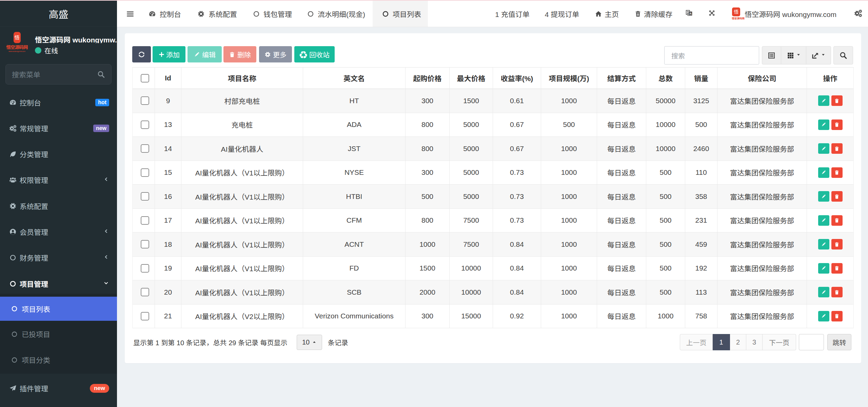  What do you see at coordinates (691, 14) in the screenshot?
I see `svg-text: A` at bounding box center [691, 14].